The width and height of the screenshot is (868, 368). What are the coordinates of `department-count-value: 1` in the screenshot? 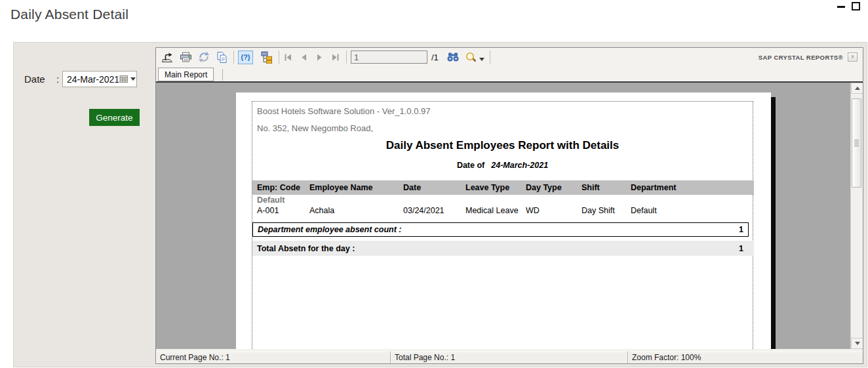 It's located at (741, 230).